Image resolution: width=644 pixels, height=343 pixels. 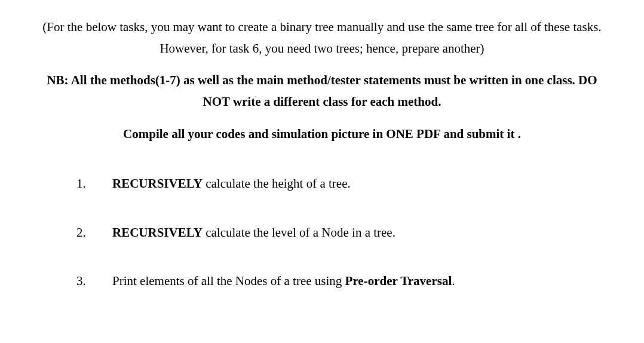 What do you see at coordinates (346, 233) in the screenshot?
I see `list-content: RECURSIVELY calculate the level of a Nod…` at bounding box center [346, 233].